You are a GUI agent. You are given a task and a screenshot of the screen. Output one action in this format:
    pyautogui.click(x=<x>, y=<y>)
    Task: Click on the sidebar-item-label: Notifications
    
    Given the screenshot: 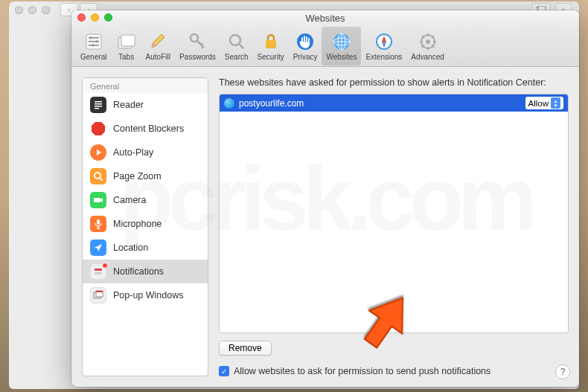 What is the action you would take?
    pyautogui.click(x=138, y=271)
    